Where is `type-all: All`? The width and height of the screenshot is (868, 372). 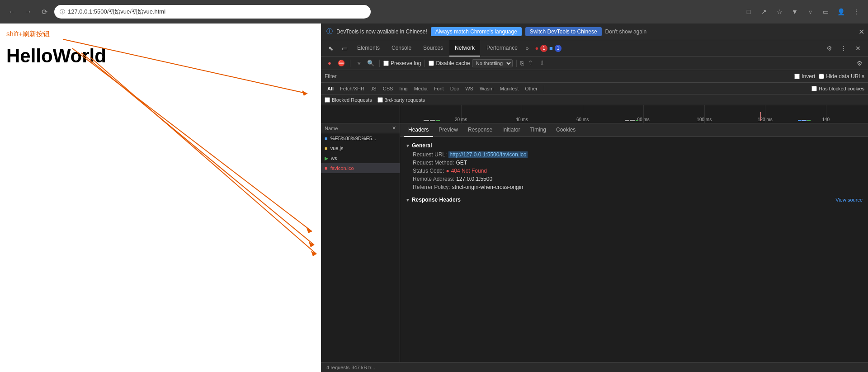
type-all: All is located at coordinates (330, 89).